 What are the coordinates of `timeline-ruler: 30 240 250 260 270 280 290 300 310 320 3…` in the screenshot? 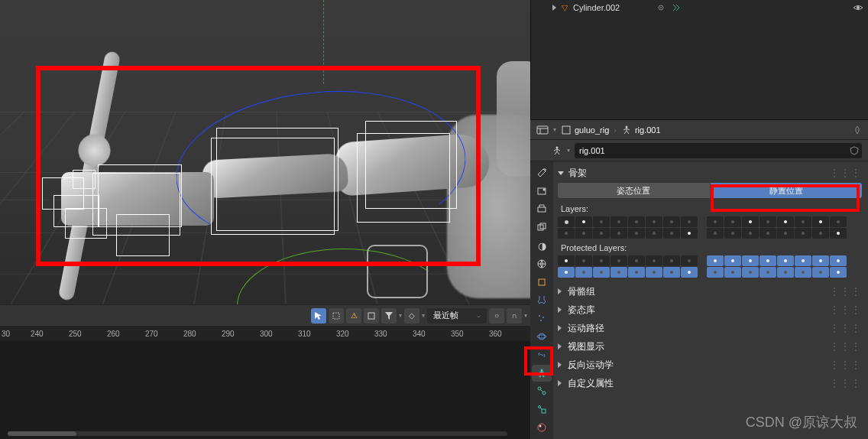 It's located at (265, 333).